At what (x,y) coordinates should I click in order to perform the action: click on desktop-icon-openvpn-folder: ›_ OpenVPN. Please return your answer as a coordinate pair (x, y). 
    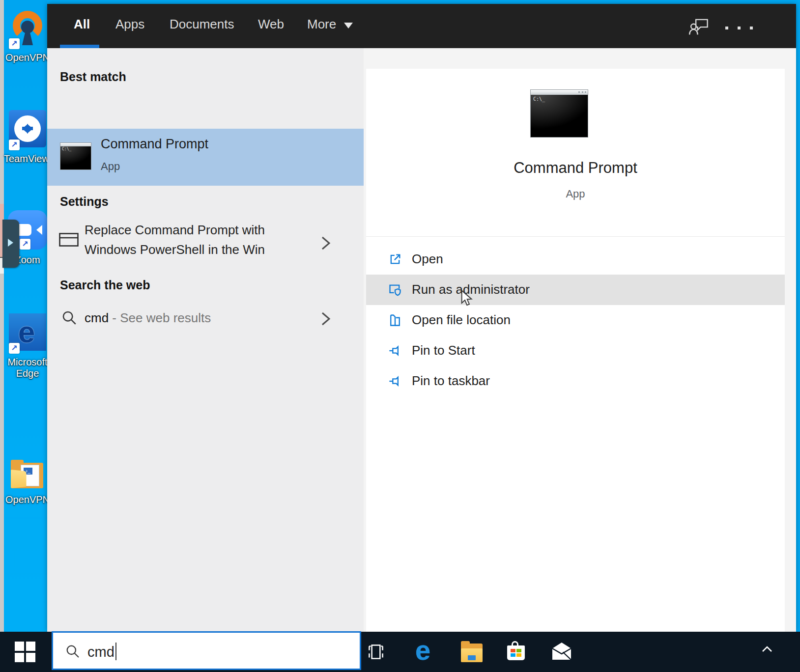
    Looking at the image, I should click on (28, 481).